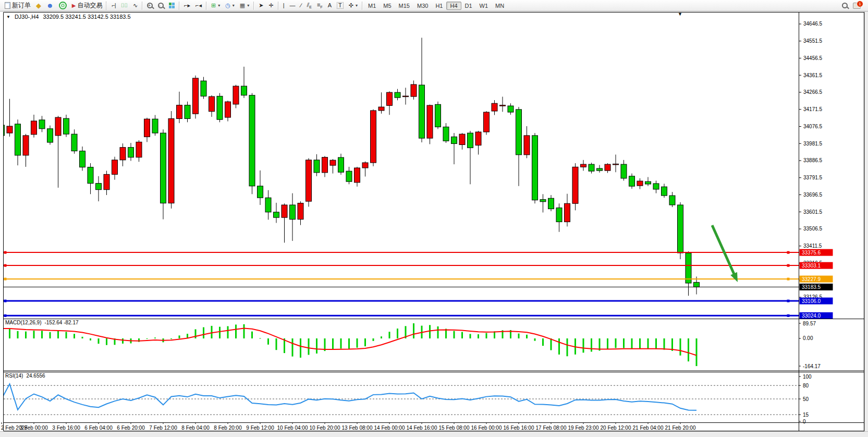 Image resolution: width=868 pixels, height=437 pixels. I want to click on svg-text: 20 Feb 12:00, so click(616, 428).